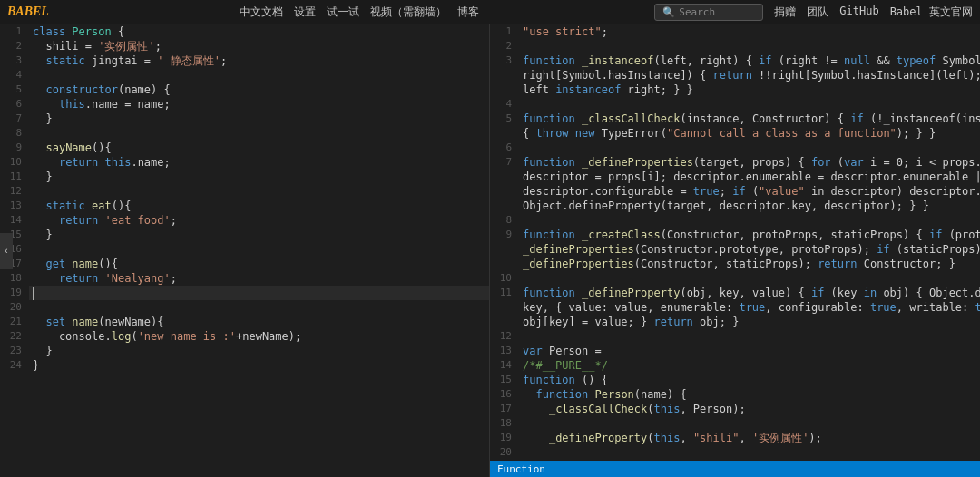 The height and width of the screenshot is (477, 980). What do you see at coordinates (735, 220) in the screenshot?
I see `table-row: 8` at bounding box center [735, 220].